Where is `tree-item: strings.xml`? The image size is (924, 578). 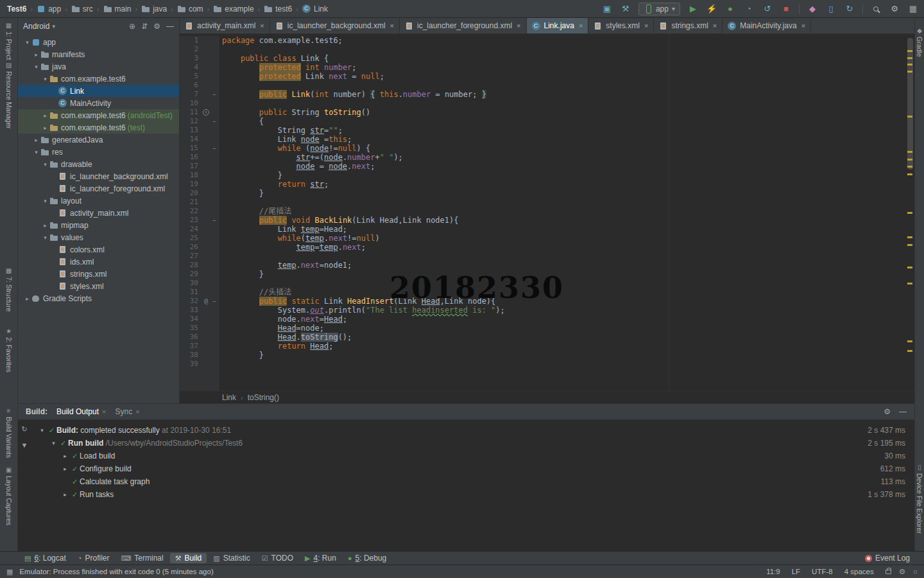 tree-item: strings.xml is located at coordinates (99, 274).